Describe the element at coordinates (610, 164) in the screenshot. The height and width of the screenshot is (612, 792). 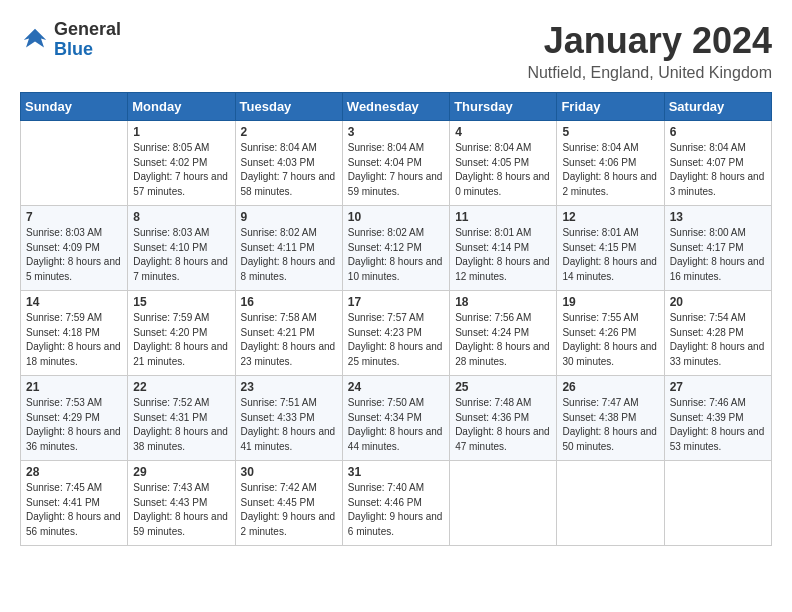
I see `calendar-cell: 5Sunrise: 8:04 AMSunset: 4:06 PMDaylight…` at that location.